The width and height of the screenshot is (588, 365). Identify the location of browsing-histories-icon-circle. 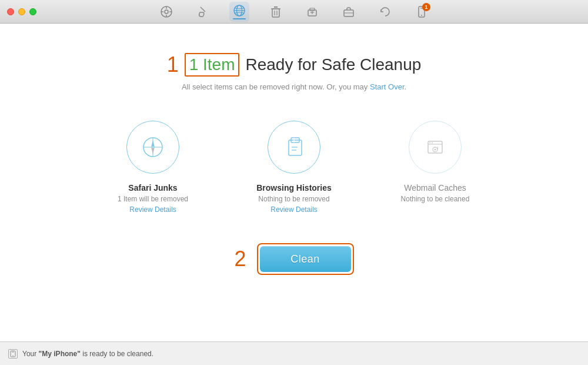
(294, 147).